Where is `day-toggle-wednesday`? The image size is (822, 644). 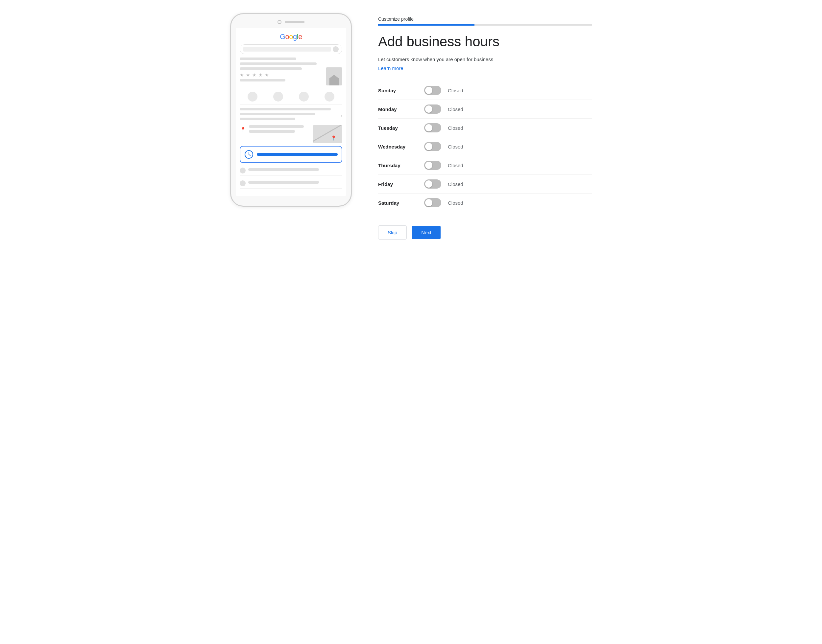 day-toggle-wednesday is located at coordinates (433, 146).